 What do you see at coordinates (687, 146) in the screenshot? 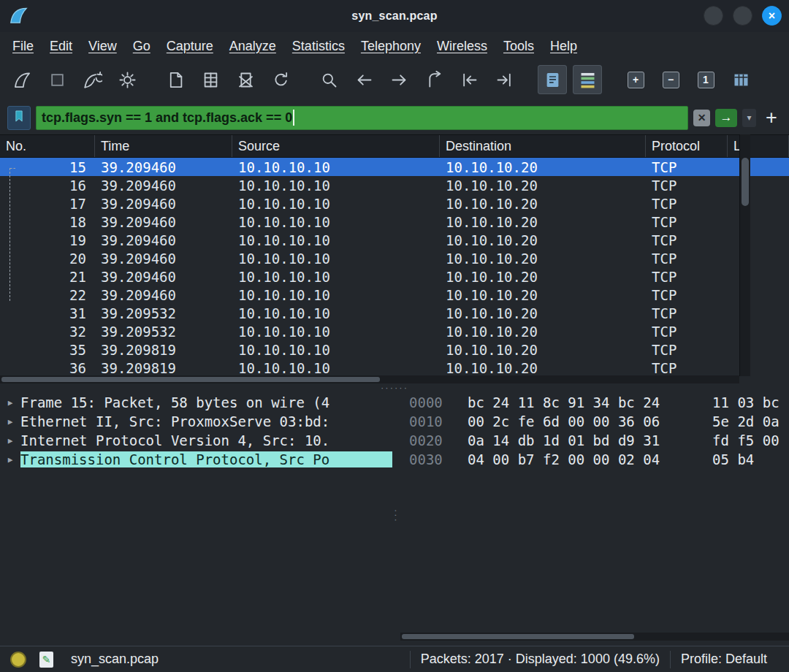
I see `column-header-protocol: Protocol` at bounding box center [687, 146].